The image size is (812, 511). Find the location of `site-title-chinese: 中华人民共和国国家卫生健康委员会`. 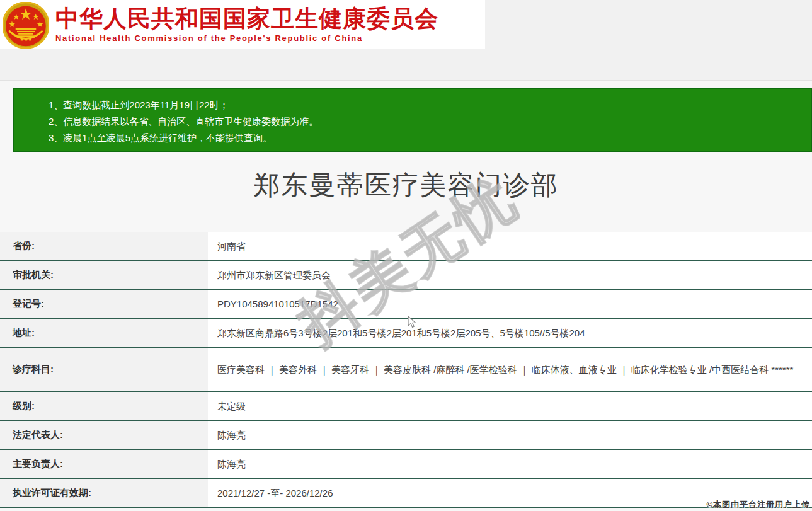

site-title-chinese: 中华人民共和国国家卫生健康委员会 is located at coordinates (247, 19).